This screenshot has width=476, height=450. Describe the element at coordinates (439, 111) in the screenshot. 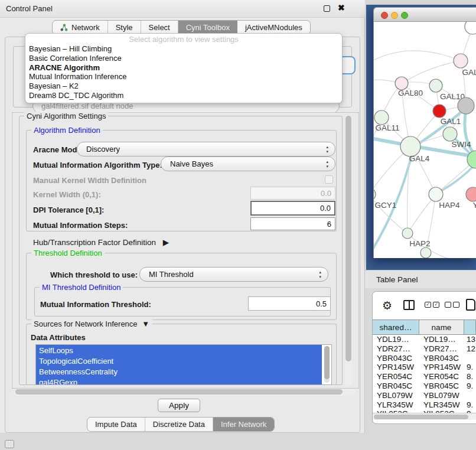

I see `network-node-gal1` at that location.